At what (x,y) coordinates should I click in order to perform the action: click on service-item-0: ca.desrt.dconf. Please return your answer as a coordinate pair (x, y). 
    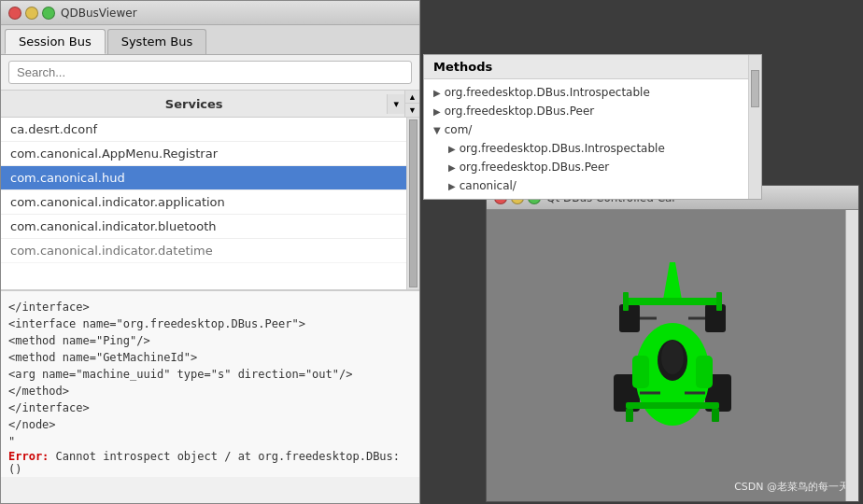
    Looking at the image, I should click on (210, 130).